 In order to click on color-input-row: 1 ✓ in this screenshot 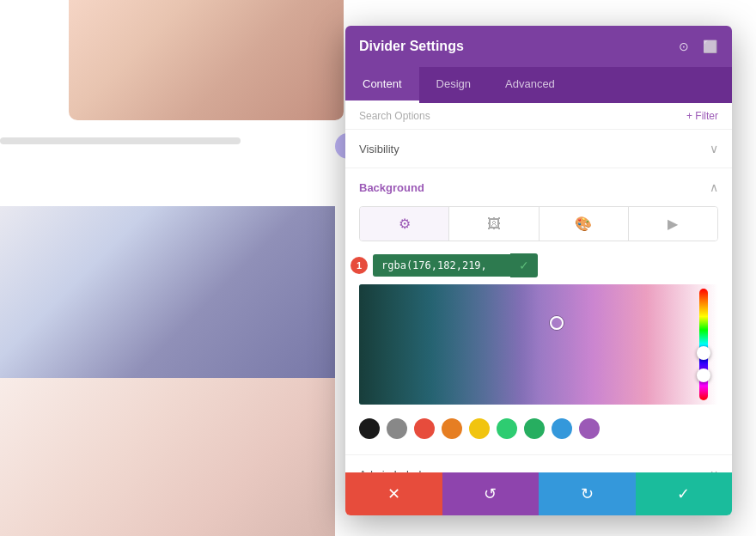, I will do `click(539, 265)`.